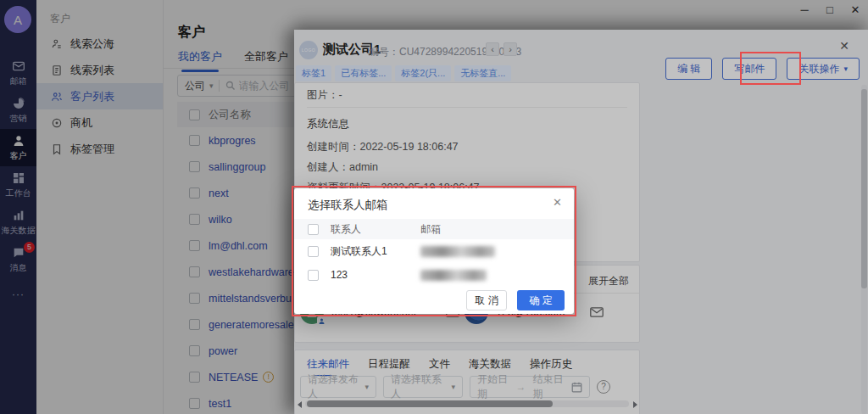  What do you see at coordinates (19, 185) in the screenshot?
I see `rail-item-workbench: 工作台` at bounding box center [19, 185].